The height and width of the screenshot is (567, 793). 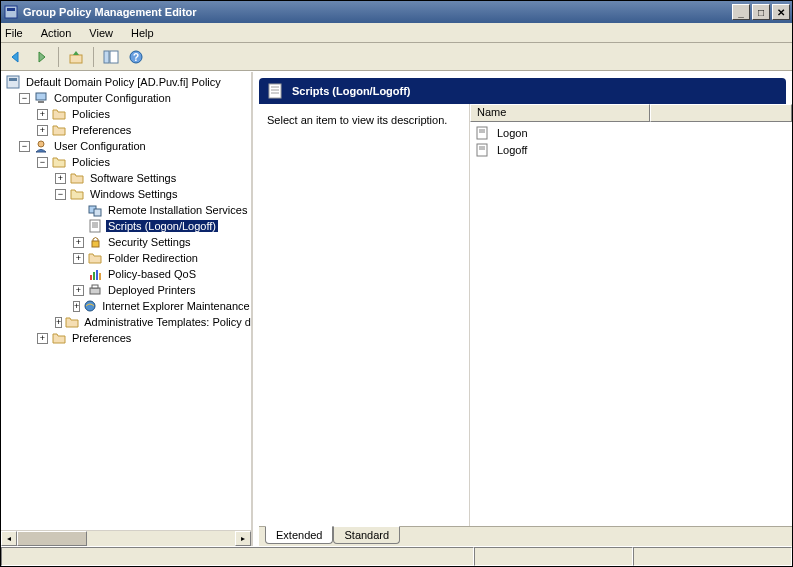 What do you see at coordinates (90, 306) in the screenshot?
I see `ie-icon` at bounding box center [90, 306].